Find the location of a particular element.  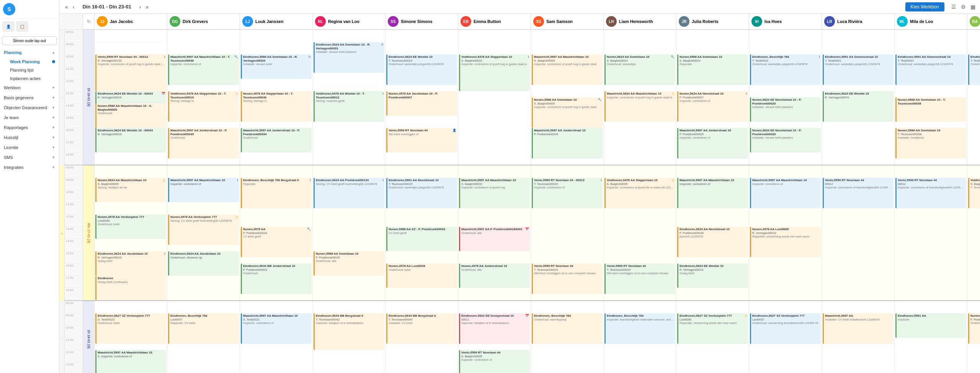

work-card: Maastricht,5997 AA Maastrichtlaan 10 - T… is located at coordinates (204, 70).